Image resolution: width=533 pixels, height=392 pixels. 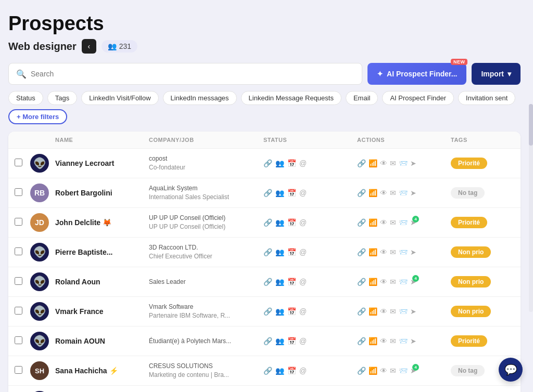 I want to click on import-button: Import ▾, so click(x=496, y=74).